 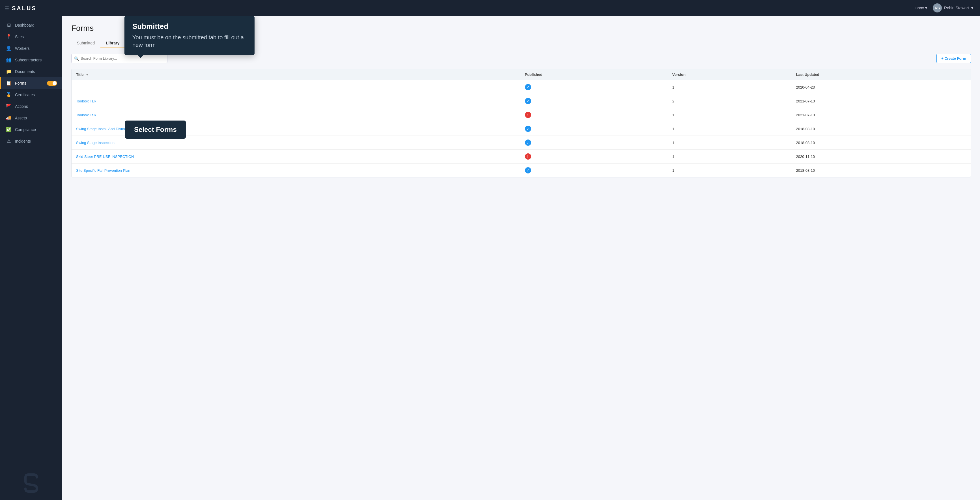 What do you see at coordinates (87, 75) in the screenshot?
I see `sort-icon: ▼` at bounding box center [87, 75].